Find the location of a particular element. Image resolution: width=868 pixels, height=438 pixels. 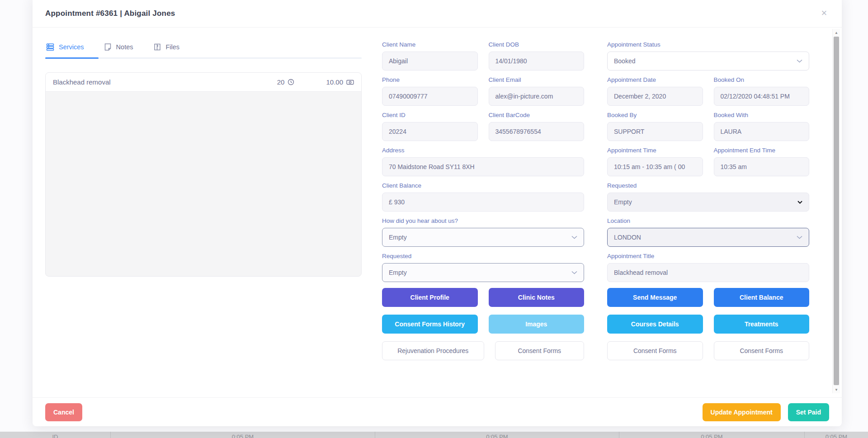

appointment-time-input: 10:15 am - 10:35 am ( 00 is located at coordinates (655, 167).